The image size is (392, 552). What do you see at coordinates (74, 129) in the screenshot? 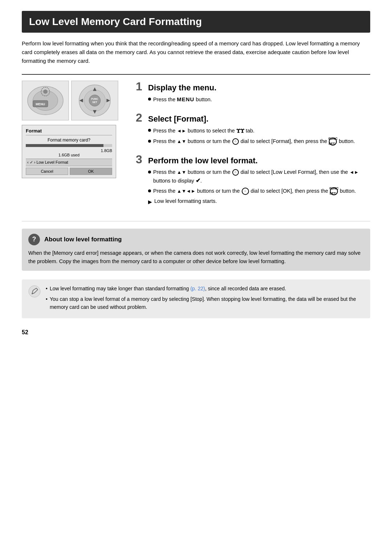
I see `left-panel: MENU` at bounding box center [74, 129].